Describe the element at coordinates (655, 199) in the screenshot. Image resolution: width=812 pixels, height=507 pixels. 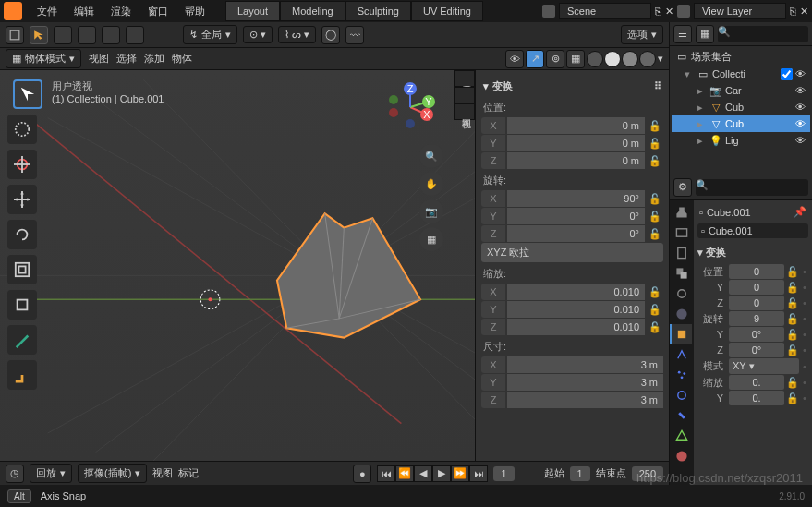
I see `rot-x-lock-icon: 🔓` at that location.